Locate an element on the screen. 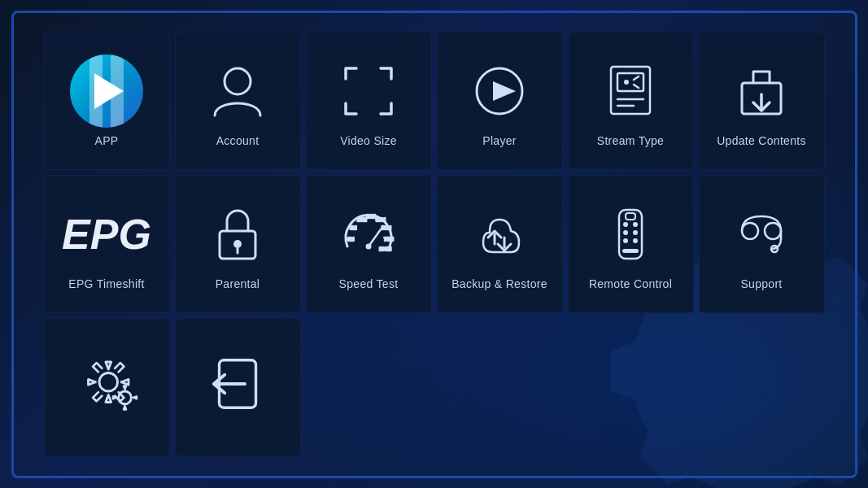  epg-icon: EPG is located at coordinates (107, 234).